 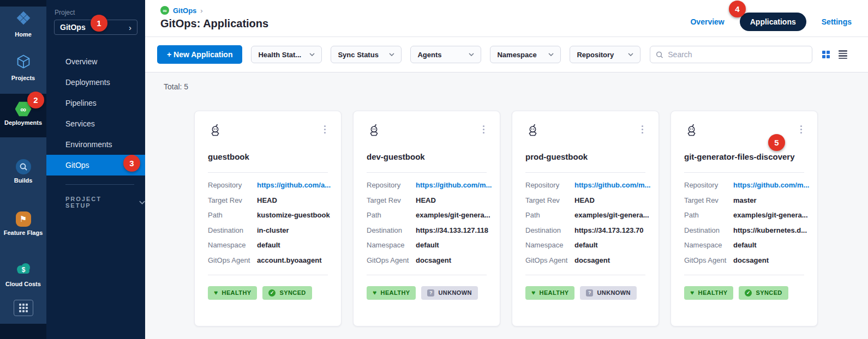 What do you see at coordinates (605, 55) in the screenshot?
I see `filter-repository: Repository` at bounding box center [605, 55].